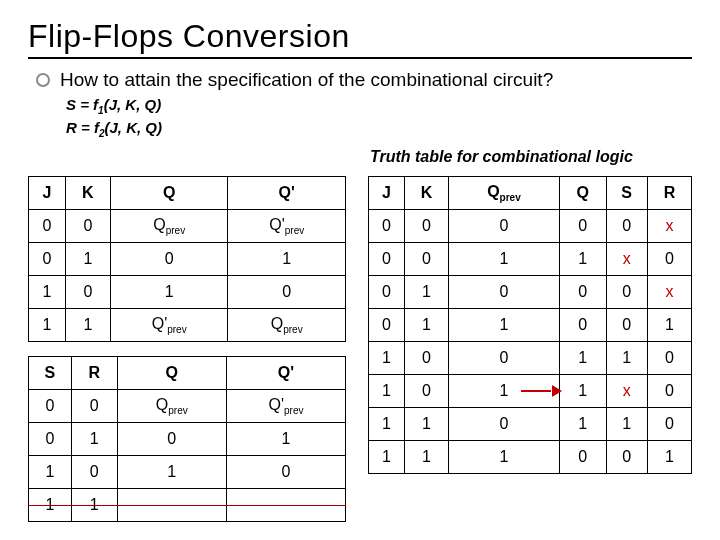 The image size is (720, 540). I want to click on truth-table-caption: Truth table for combinational logic, so click(502, 157).